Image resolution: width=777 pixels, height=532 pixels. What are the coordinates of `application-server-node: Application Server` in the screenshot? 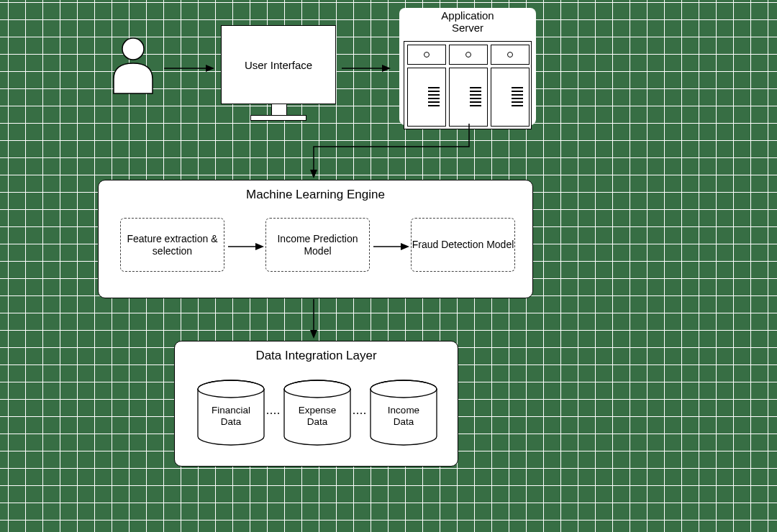 It's located at (468, 66).